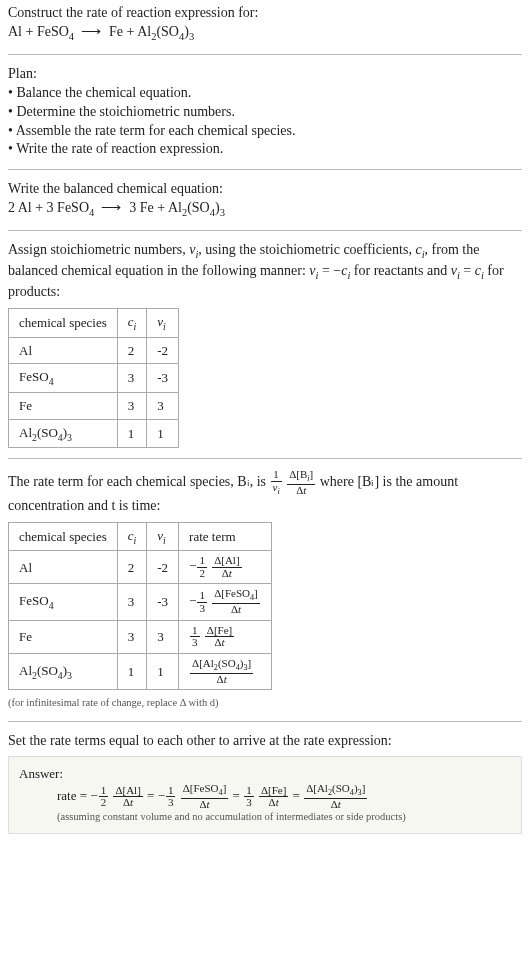 This screenshot has width=530, height=976. What do you see at coordinates (226, 568) in the screenshot?
I see `cell-rateterm: −12 Δ[Al]Δt` at bounding box center [226, 568].